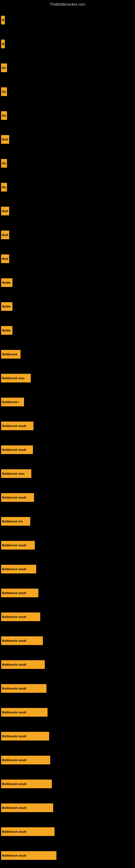 The width and height of the screenshot is (135, 868). What do you see at coordinates (13, 402) in the screenshot?
I see `bar-item: Bottleneck r` at bounding box center [13, 402].